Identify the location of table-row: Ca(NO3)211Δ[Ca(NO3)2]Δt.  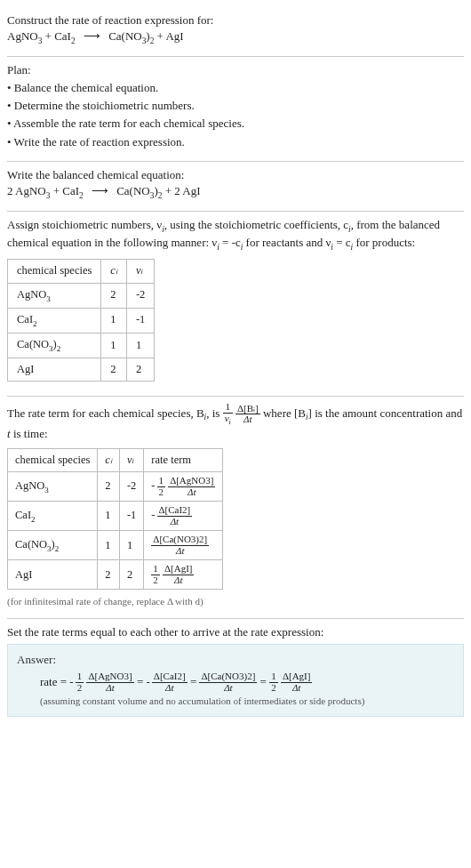
(116, 546).